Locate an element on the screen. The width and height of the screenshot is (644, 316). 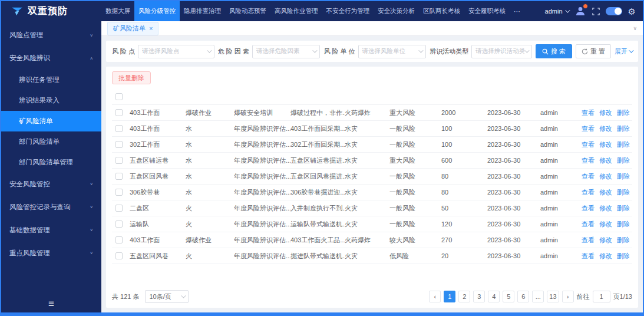
page-button: 1 is located at coordinates (450, 297).